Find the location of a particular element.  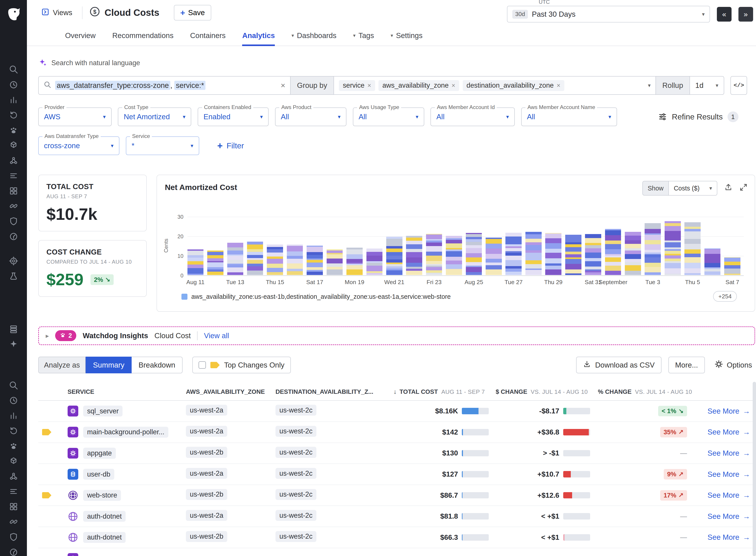

query-code-toggle-button: </> is located at coordinates (739, 85).